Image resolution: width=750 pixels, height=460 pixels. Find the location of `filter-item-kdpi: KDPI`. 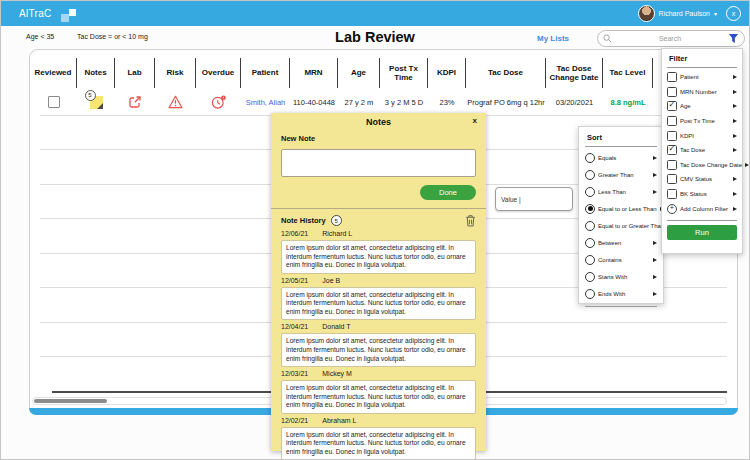

filter-item-kdpi: KDPI is located at coordinates (702, 136).